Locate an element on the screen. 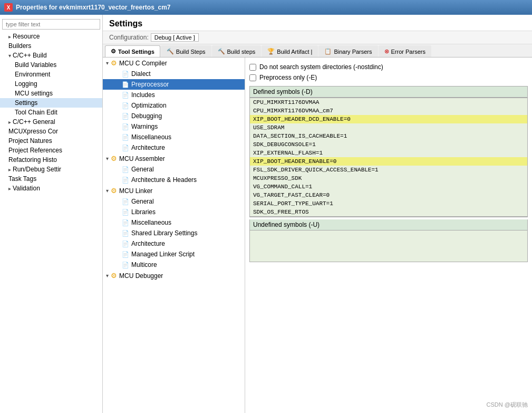 The width and height of the screenshot is (532, 413). sidebar-item-settings: Settings is located at coordinates (51, 103).